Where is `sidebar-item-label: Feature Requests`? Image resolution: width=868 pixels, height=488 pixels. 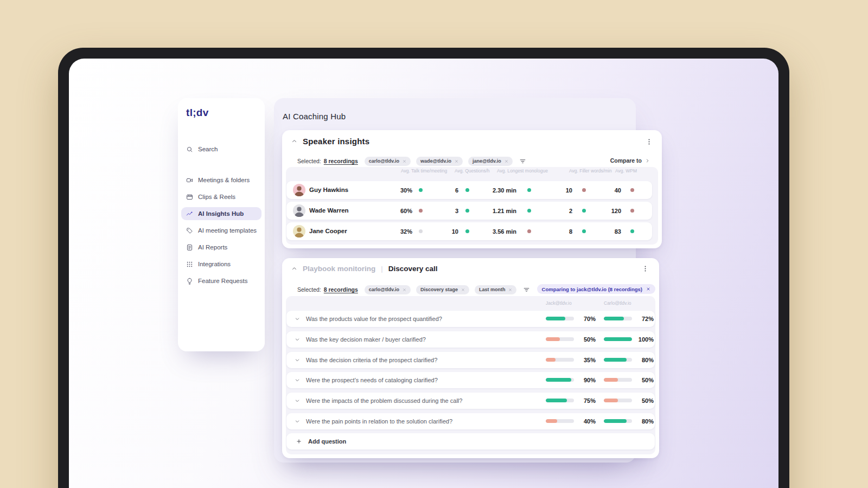
sidebar-item-label: Feature Requests is located at coordinates (222, 281).